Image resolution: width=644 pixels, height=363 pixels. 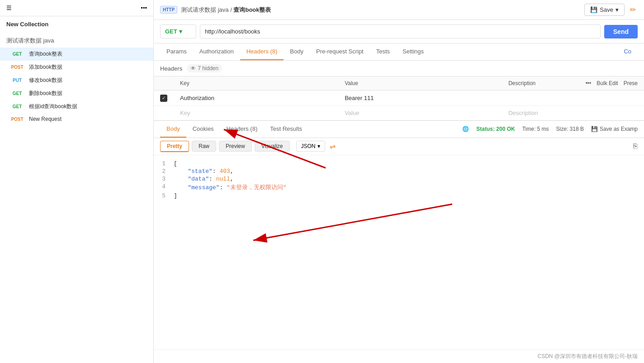 I want to click on method-badge-post-1: POST, so click(x=17, y=67).